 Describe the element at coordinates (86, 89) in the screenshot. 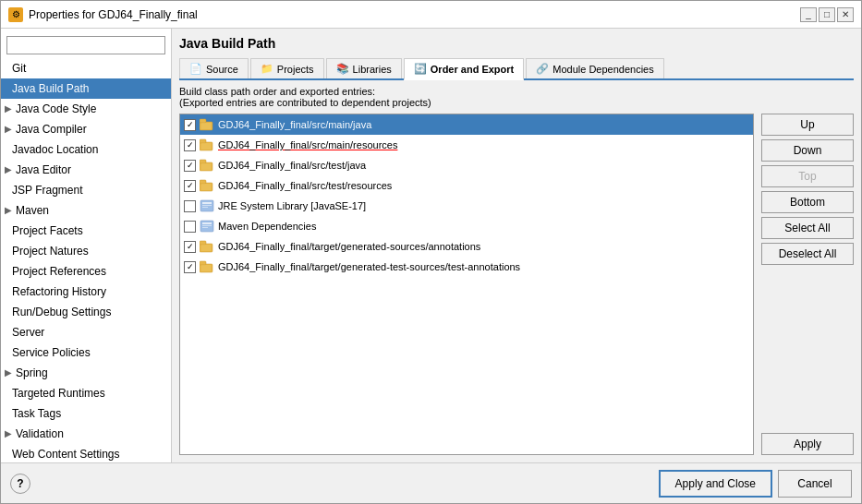

I see `sidebar-item-java-build-path: Java Build Path` at that location.